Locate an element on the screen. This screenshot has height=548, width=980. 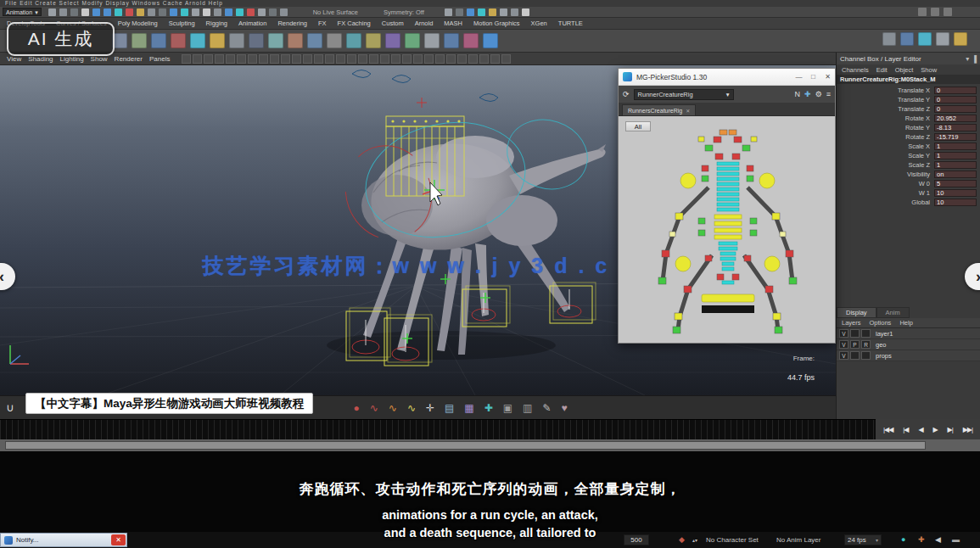
channel-attribute-row: W 0 5 is located at coordinates (906, 183).